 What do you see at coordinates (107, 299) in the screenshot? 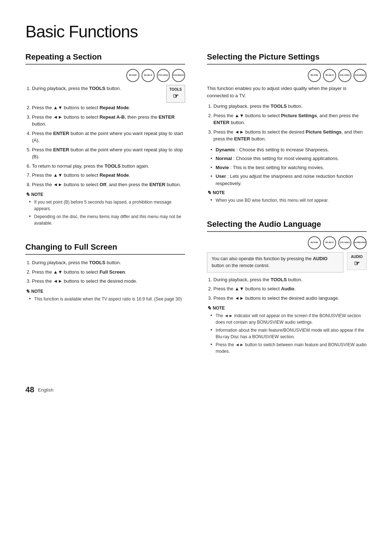
I see `changing-note-1: This function is available when the TV a…` at bounding box center [107, 299].